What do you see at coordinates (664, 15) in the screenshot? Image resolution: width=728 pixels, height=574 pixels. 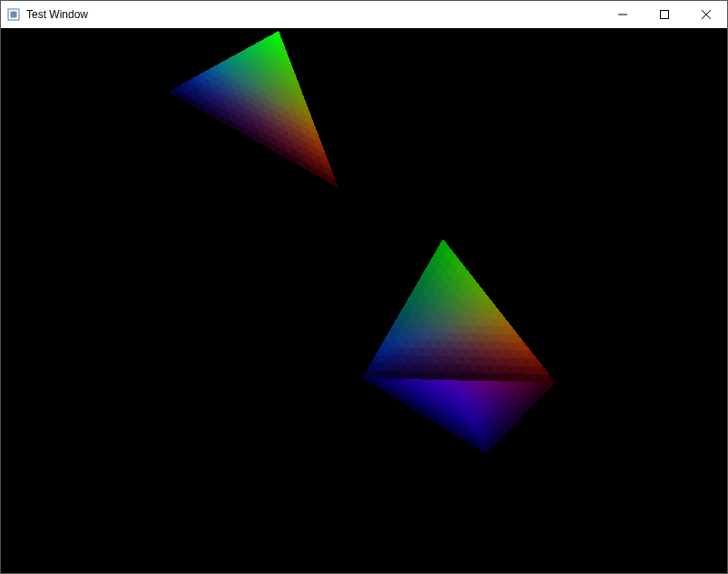 I see `maximize-button` at bounding box center [664, 15].